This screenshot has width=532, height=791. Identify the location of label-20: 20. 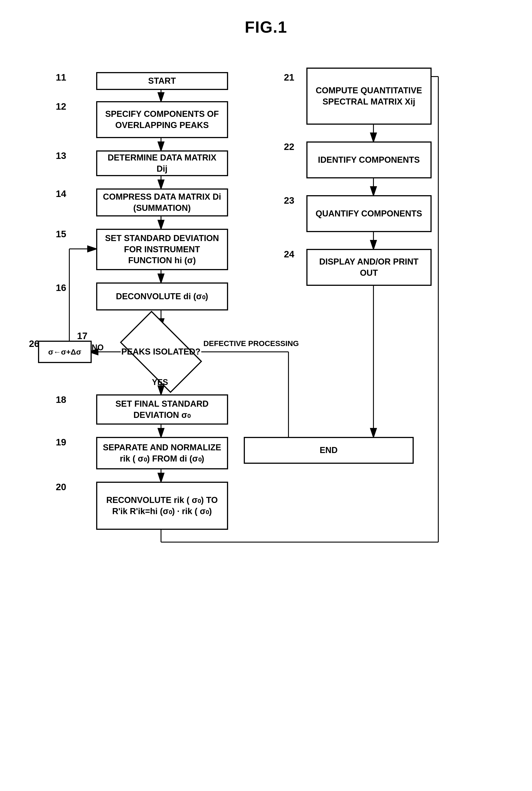
(61, 487).